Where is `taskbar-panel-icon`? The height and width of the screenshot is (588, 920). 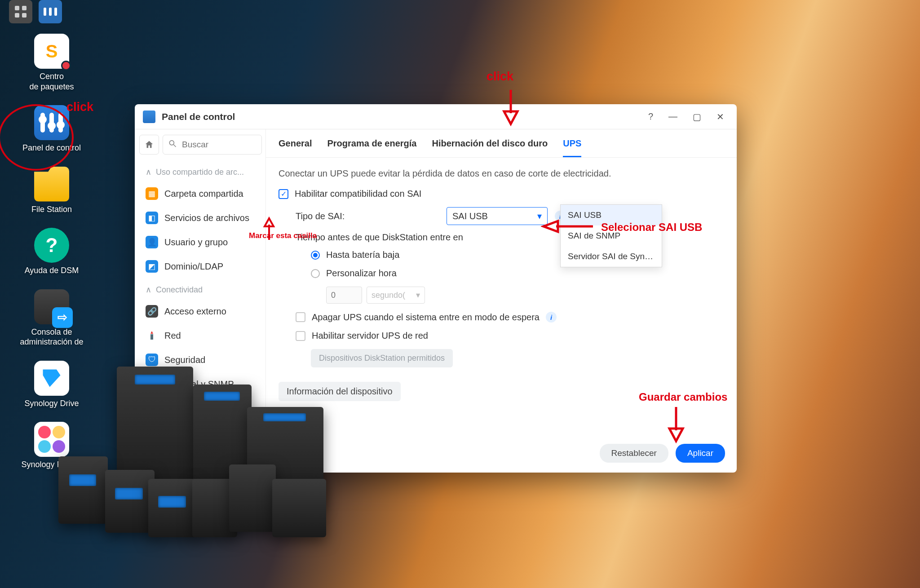 taskbar-panel-icon is located at coordinates (50, 12).